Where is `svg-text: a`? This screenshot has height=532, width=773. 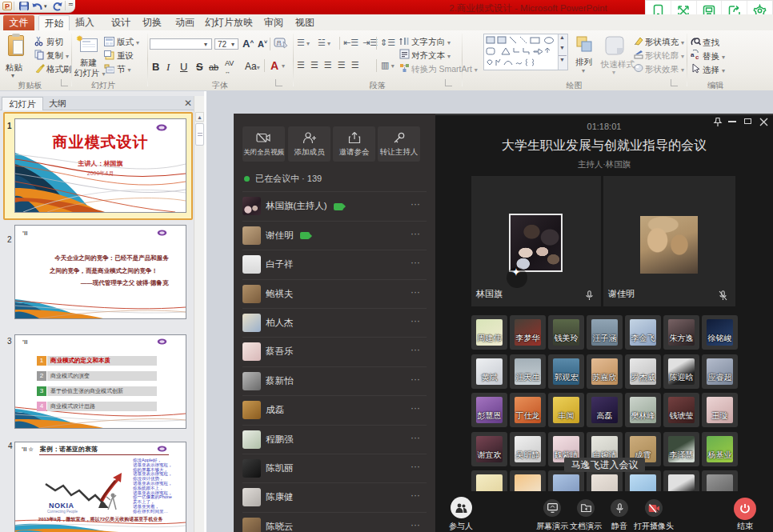
svg-text: a is located at coordinates (693, 54).